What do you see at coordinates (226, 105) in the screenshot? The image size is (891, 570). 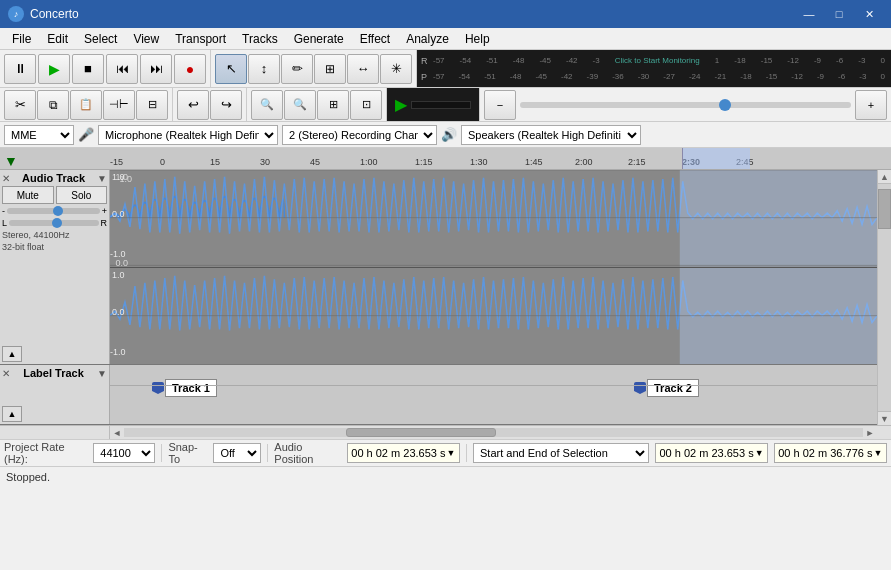 I see `redo-button: ↪` at bounding box center [226, 105].